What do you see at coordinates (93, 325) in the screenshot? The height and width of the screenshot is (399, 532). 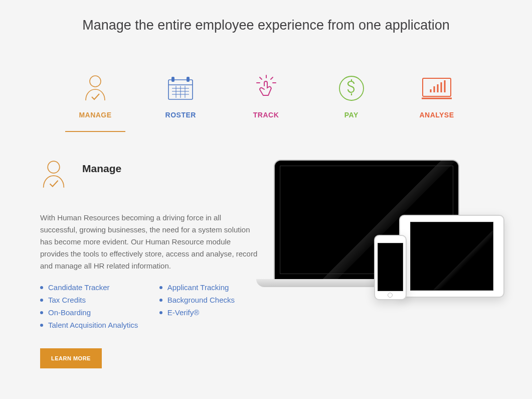 I see `feature-link: Talent Acquisition Analytics` at bounding box center [93, 325].